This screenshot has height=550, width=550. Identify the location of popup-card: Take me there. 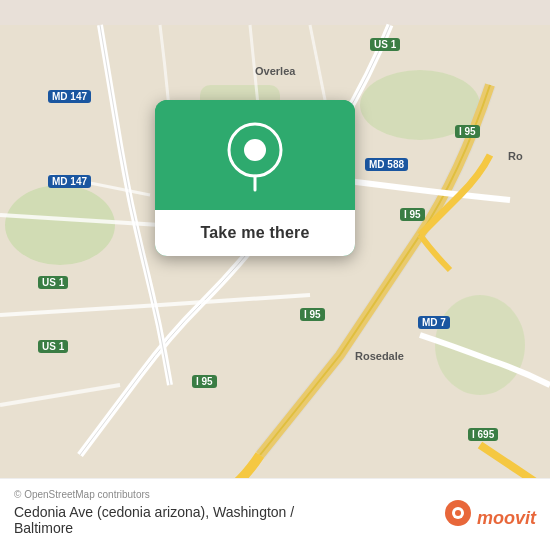
(255, 178).